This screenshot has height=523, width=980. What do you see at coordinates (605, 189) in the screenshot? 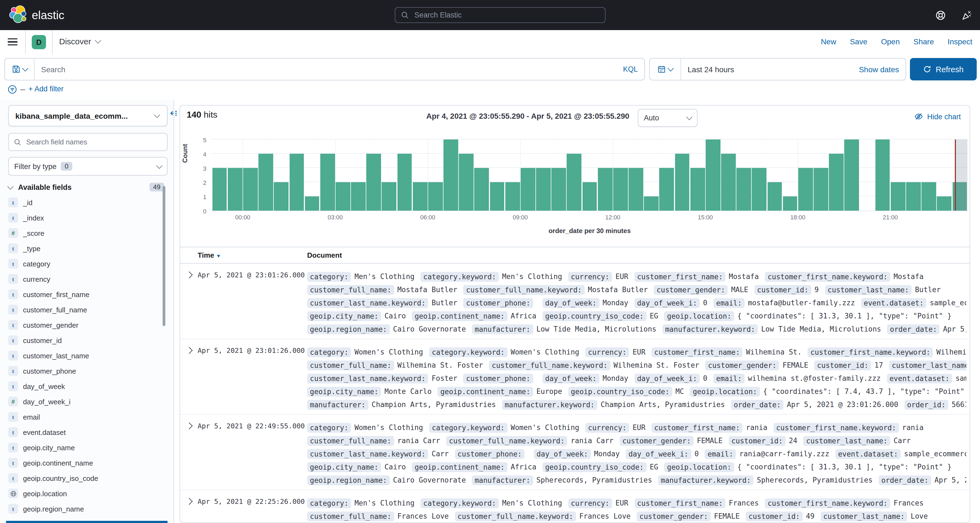
I see `histogram-bar-11:30` at bounding box center [605, 189].